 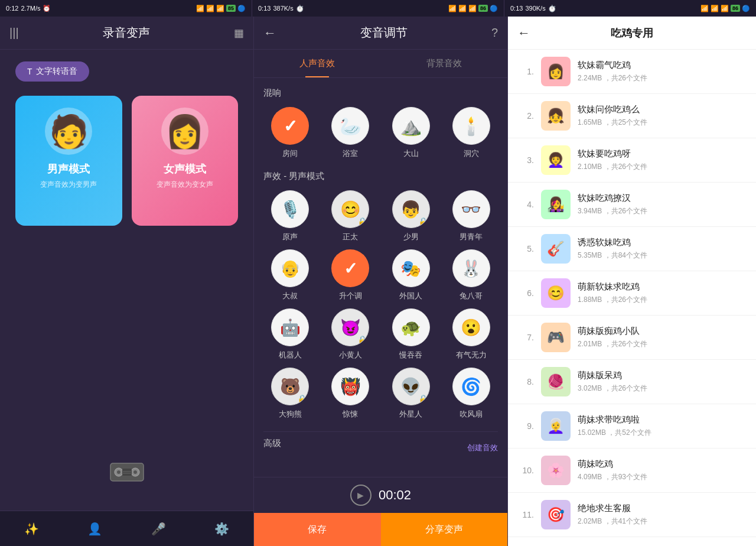 What do you see at coordinates (526, 293) in the screenshot?
I see `pack-number: 6.` at bounding box center [526, 293].